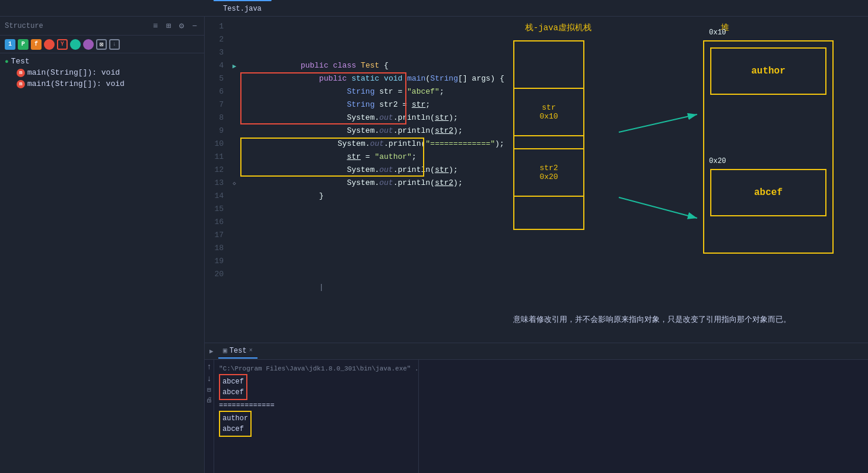 This screenshot has width=868, height=473. Describe the element at coordinates (549, 135) in the screenshot. I see `stack-column: str 0x10 str2 0x20` at that location.